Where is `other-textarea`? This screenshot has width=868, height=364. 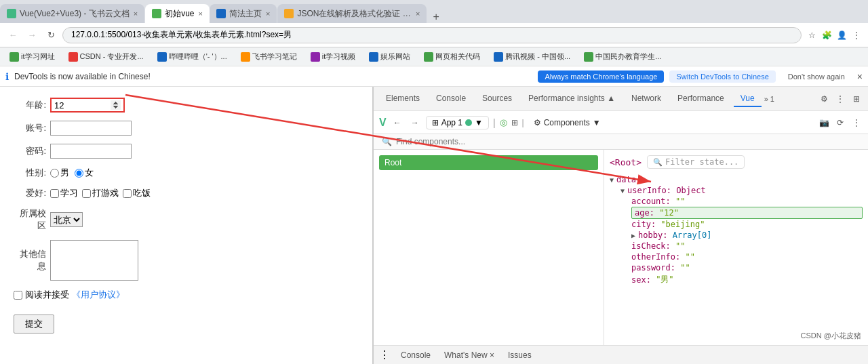 other-textarea is located at coordinates (94, 260).